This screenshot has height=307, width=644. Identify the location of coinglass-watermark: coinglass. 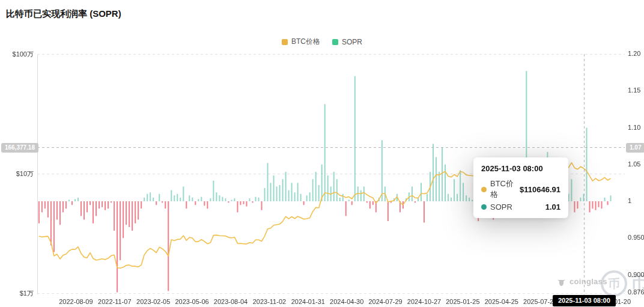
(582, 281).